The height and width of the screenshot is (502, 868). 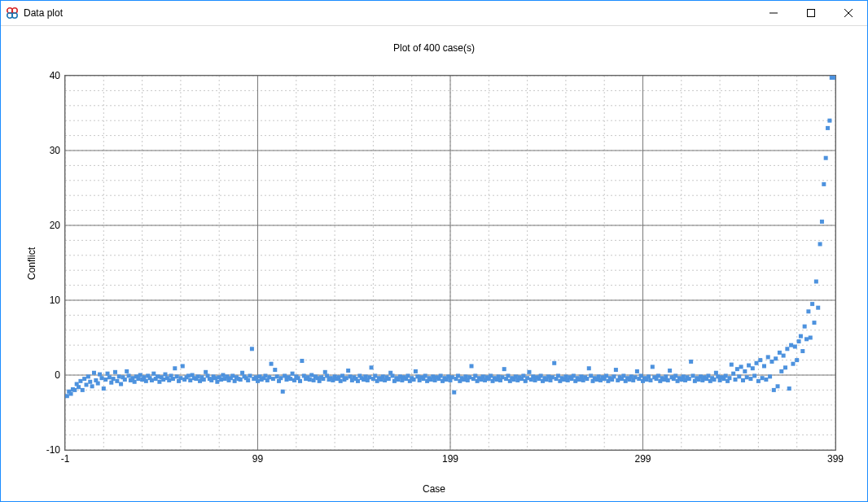 What do you see at coordinates (434, 489) in the screenshot?
I see `x-axis-label: Case` at bounding box center [434, 489].